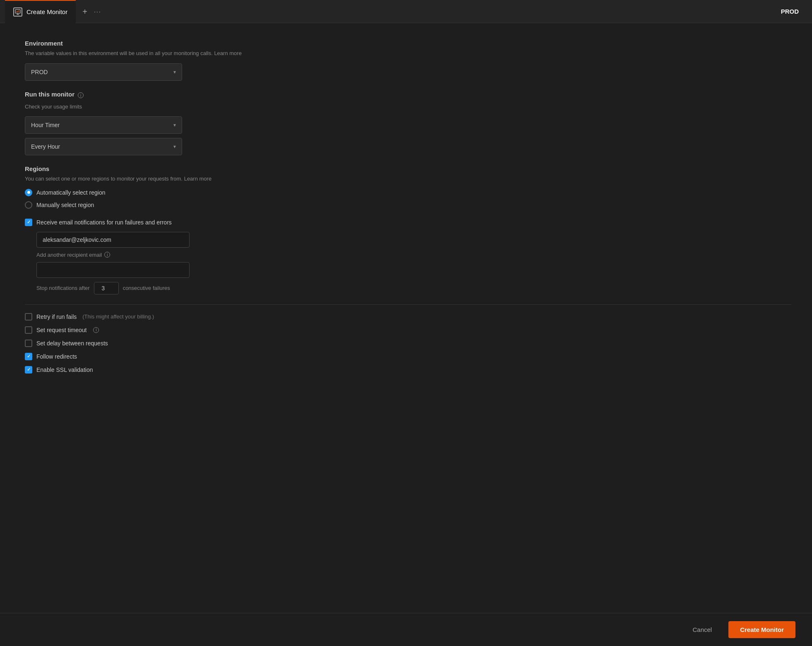 This screenshot has height=646, width=812. Describe the element at coordinates (147, 288) in the screenshot. I see `consecutive-failures-label: consecutive failures` at that location.